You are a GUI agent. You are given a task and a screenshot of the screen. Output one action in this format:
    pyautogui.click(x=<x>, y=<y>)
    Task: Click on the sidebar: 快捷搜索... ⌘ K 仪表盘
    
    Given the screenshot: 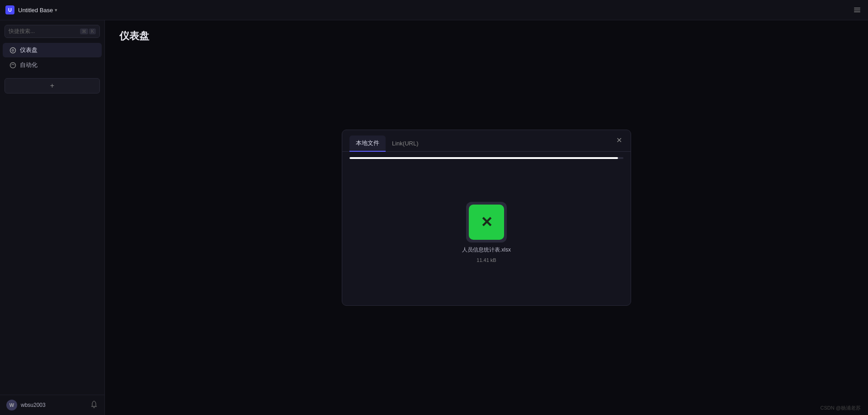 What is the action you would take?
    pyautogui.click(x=52, y=218)
    